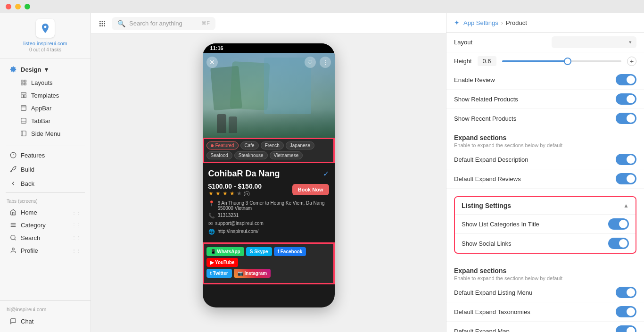 Image resolution: width=644 pixels, height=332 pixels. Describe the element at coordinates (219, 274) in the screenshot. I see `social-twitter-btn: t Twitter` at that location.